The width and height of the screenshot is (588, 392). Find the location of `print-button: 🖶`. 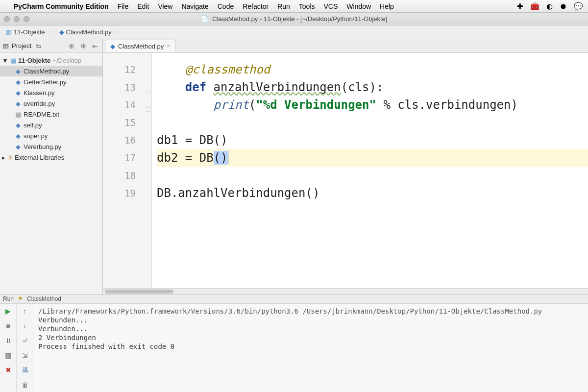

print-button: 🖶 is located at coordinates (25, 370).